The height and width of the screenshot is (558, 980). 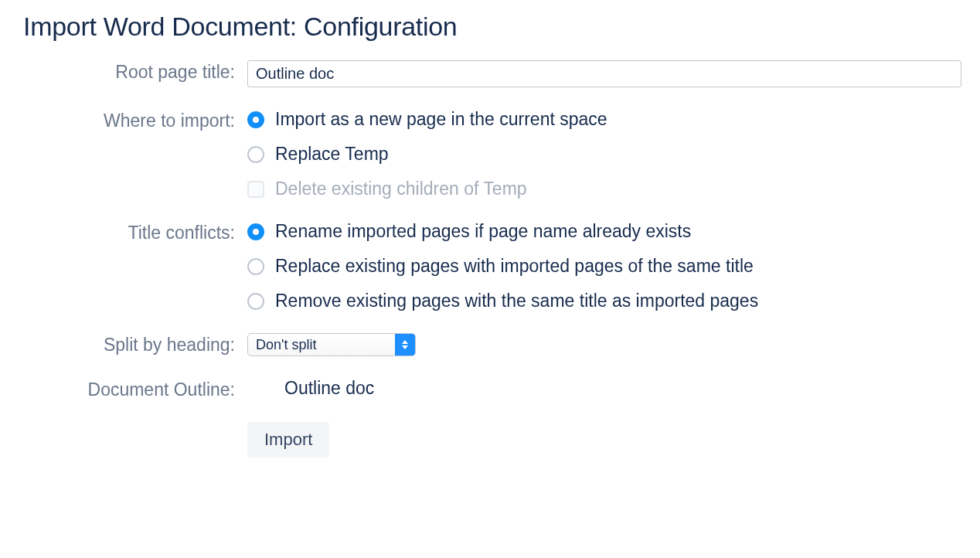 I want to click on document-outline-value: Outline doc, so click(x=602, y=388).